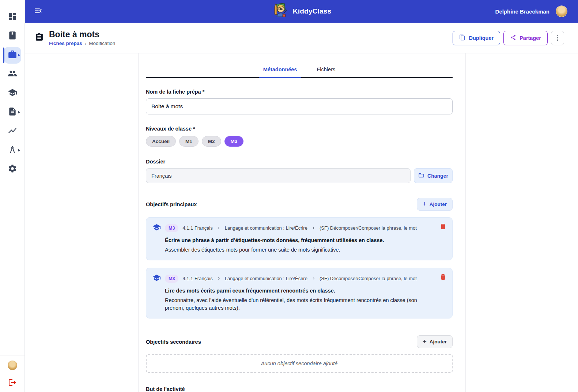 The width and height of the screenshot is (578, 392). Describe the element at coordinates (476, 38) in the screenshot. I see `duplicate-button: Dupliquer` at that location.